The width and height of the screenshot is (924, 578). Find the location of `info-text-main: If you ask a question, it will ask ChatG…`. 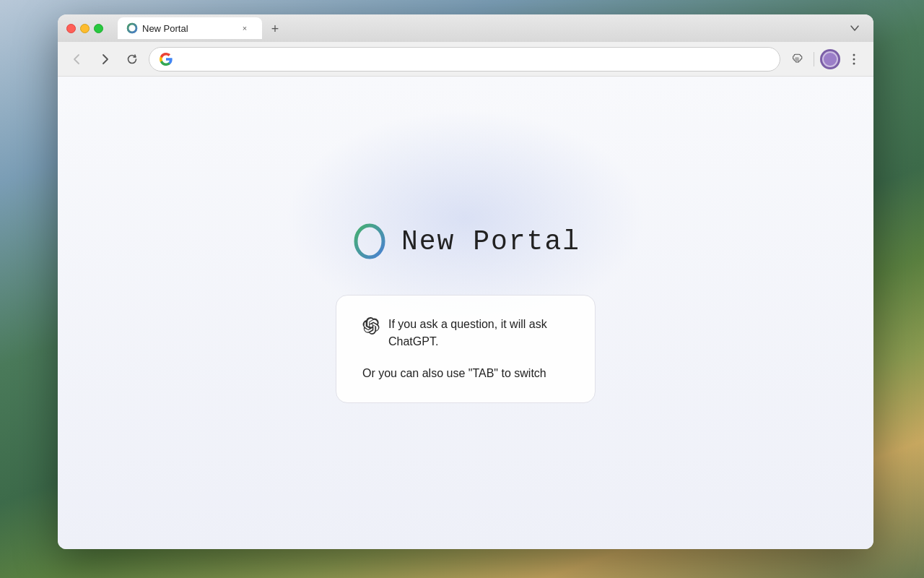

info-text-main: If you ask a question, it will ask ChatG… is located at coordinates (479, 333).